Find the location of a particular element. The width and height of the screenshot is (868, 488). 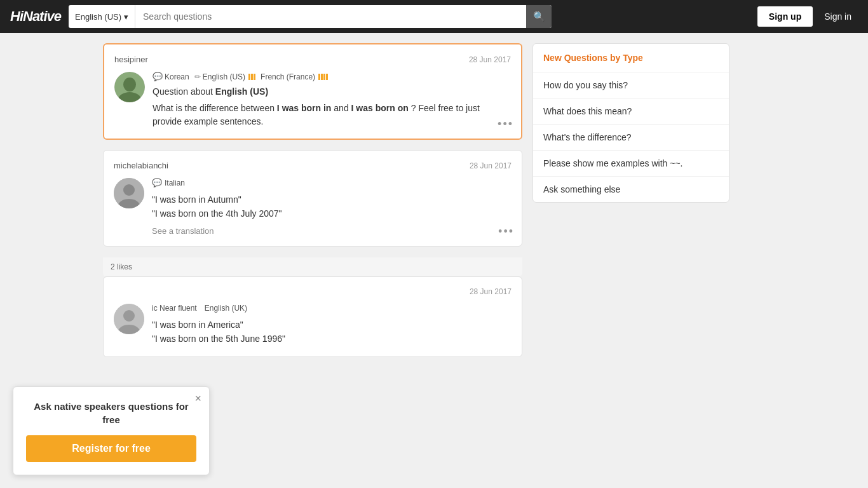

answer-card-header-2: 28 Jun 2017 is located at coordinates (313, 292).